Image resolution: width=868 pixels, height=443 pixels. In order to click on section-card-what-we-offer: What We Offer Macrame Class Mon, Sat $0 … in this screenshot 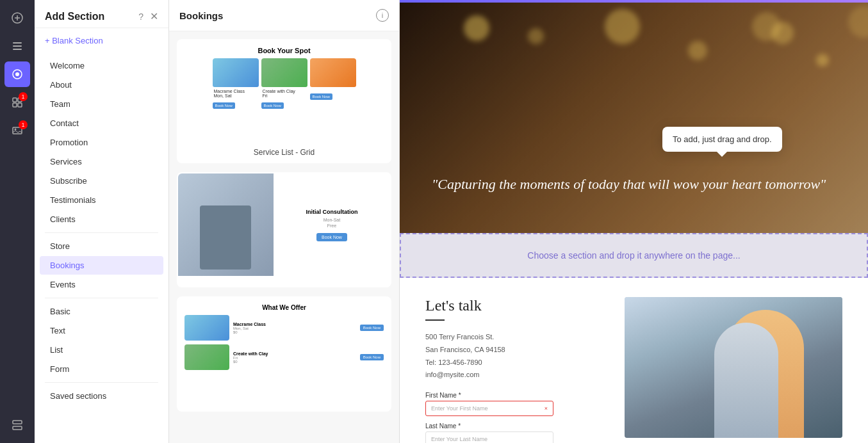, I will do `click(284, 354)`.